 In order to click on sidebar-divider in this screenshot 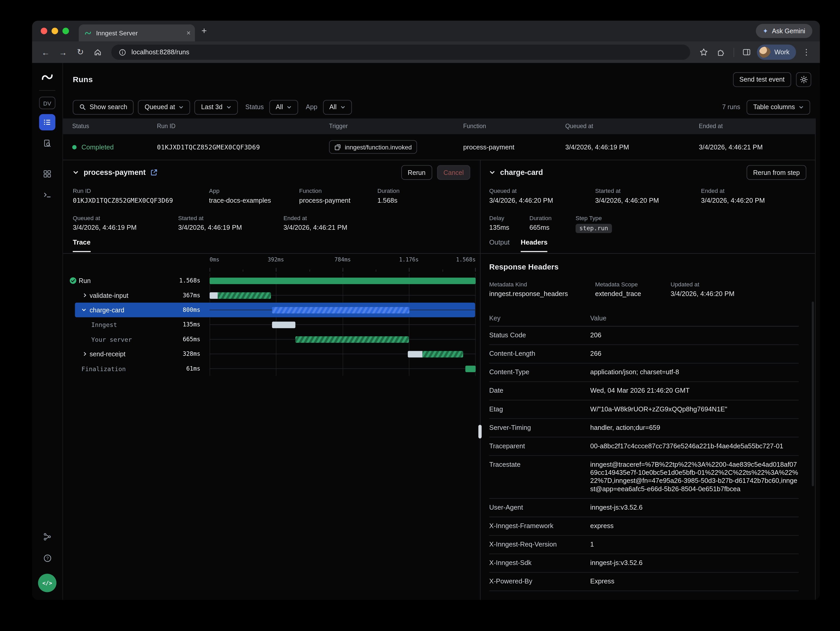, I will do `click(47, 90)`.